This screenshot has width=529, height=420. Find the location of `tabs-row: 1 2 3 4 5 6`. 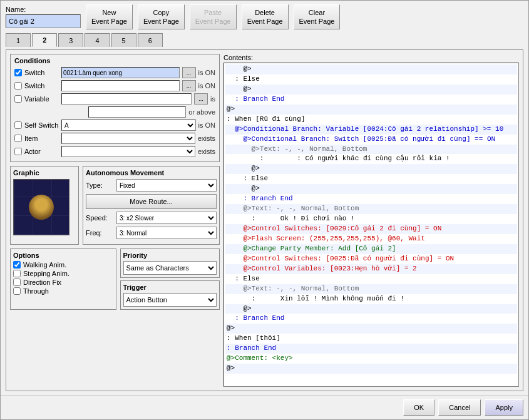

tabs-row: 1 2 3 4 5 6 is located at coordinates (264, 40).